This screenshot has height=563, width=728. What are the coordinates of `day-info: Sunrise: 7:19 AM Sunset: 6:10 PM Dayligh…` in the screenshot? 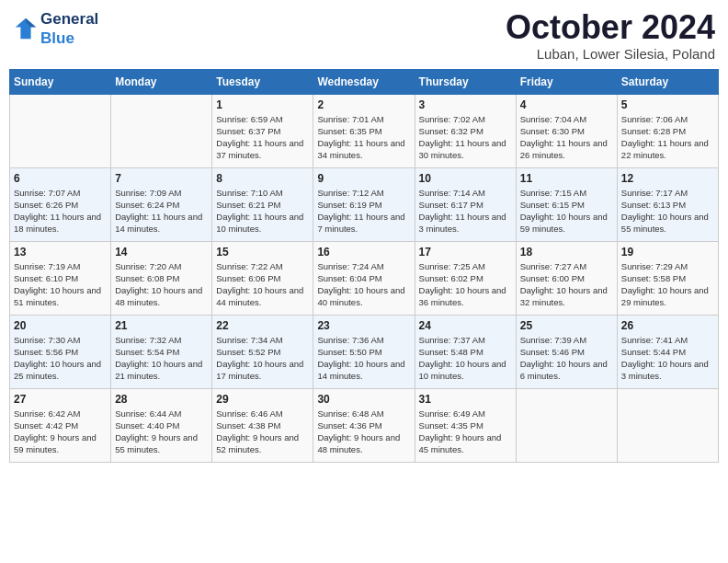 It's located at (61, 285).